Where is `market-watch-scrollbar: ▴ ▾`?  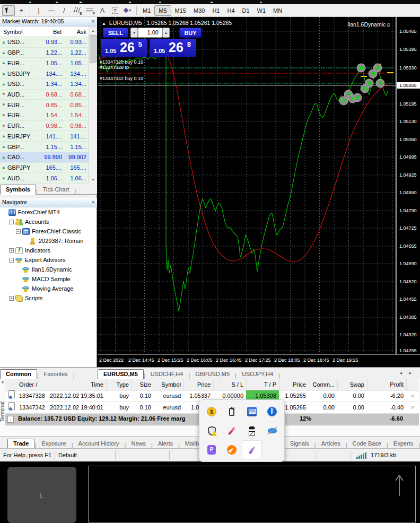 market-watch-scrollbar: ▴ ▾ is located at coordinates (93, 105).